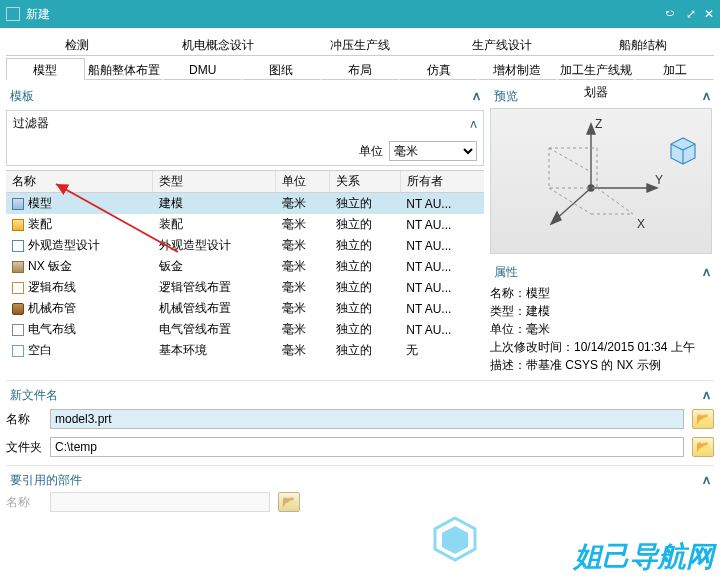  Describe the element at coordinates (691, 14) in the screenshot. I see `maximize-icon: ⤢` at that location.